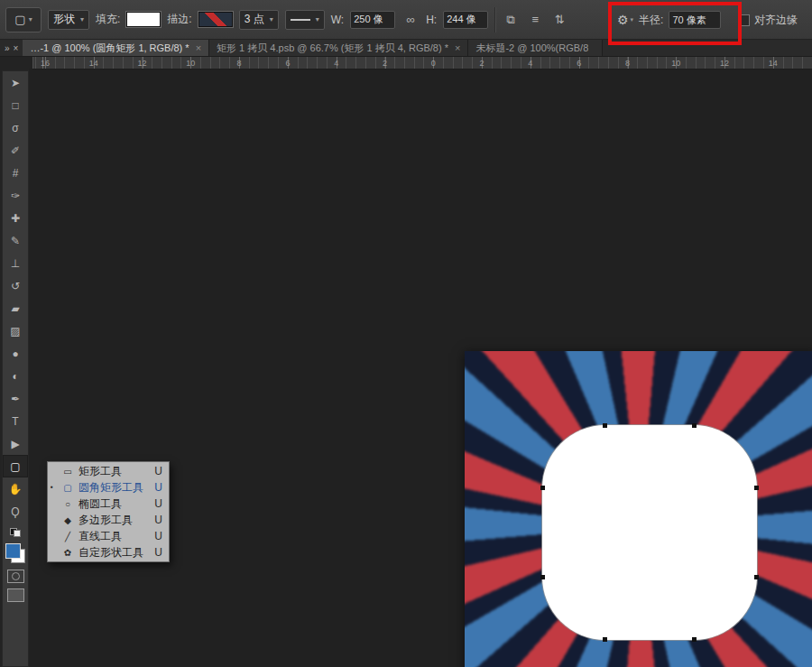 This screenshot has width=812, height=667. Describe the element at coordinates (373, 20) in the screenshot. I see `width-input` at that location.